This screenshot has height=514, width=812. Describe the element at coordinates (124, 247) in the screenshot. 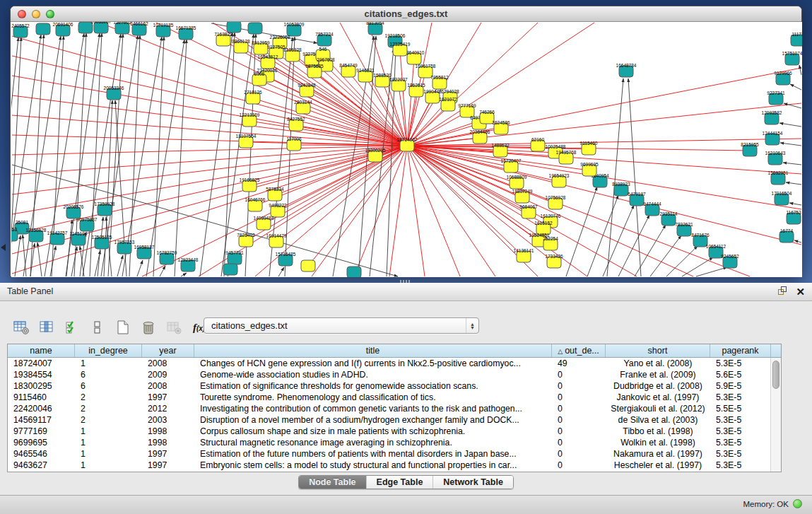

I see `graph-node: 17957253` at that location.